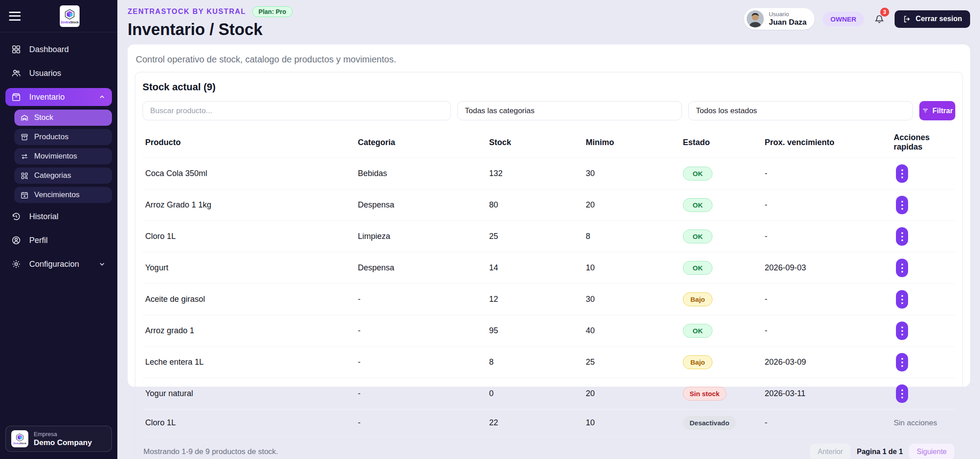 The width and height of the screenshot is (980, 459). What do you see at coordinates (535, 268) in the screenshot?
I see `cell-stock: 14` at bounding box center [535, 268].